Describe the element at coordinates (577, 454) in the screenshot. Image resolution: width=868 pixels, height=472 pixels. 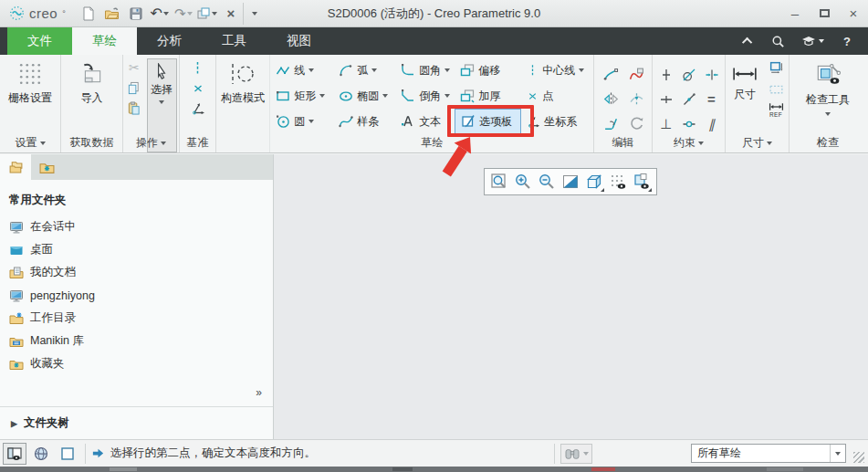
I see `find-button` at that location.